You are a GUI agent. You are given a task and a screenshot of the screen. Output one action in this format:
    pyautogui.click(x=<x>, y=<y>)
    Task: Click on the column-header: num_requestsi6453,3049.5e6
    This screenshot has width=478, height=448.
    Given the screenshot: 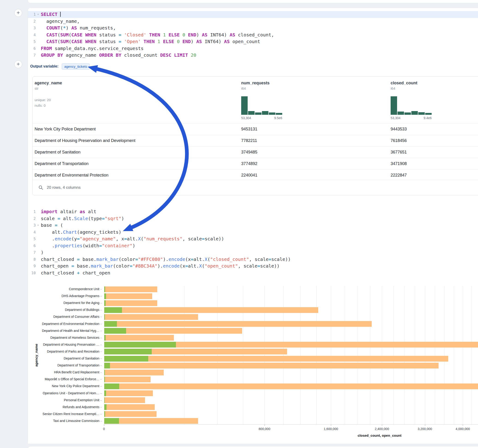 What is the action you would take?
    pyautogui.click(x=262, y=100)
    